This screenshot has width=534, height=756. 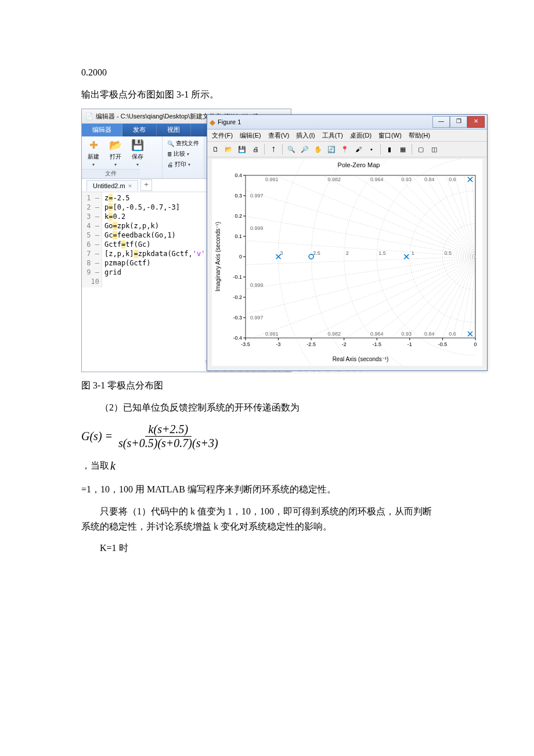 I want to click on tb-open-icon: 📂, so click(x=229, y=149).